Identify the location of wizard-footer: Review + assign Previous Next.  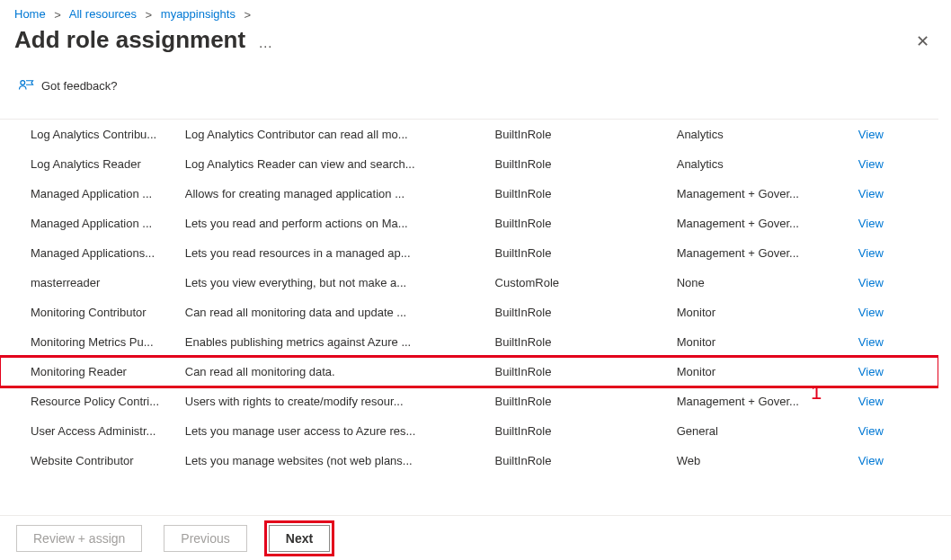
(476, 538).